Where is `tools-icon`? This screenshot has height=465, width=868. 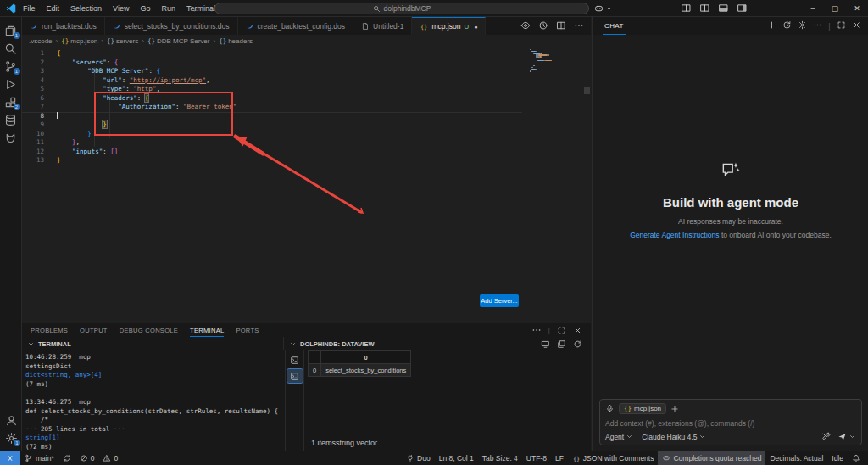 tools-icon is located at coordinates (826, 436).